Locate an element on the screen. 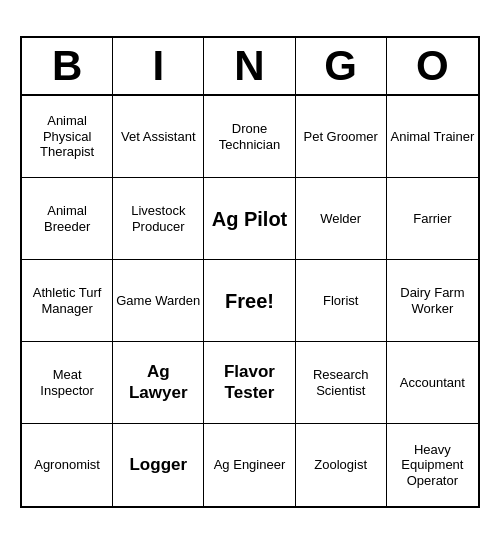 This screenshot has width=500, height=544. bingo-cell: Heavy Equipment Operator is located at coordinates (432, 465).